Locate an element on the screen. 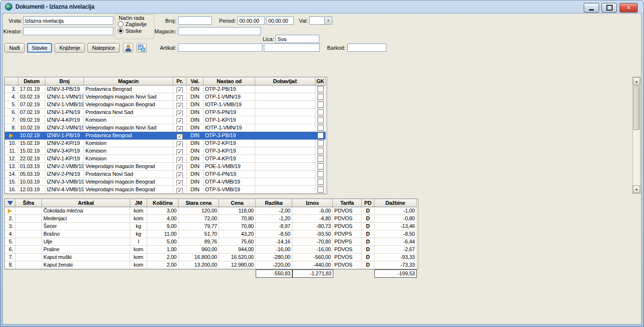  table-row: 7.09.02.19IZNIV-4-KP/19Komision✓DINOTP-1… is located at coordinates (166, 120).